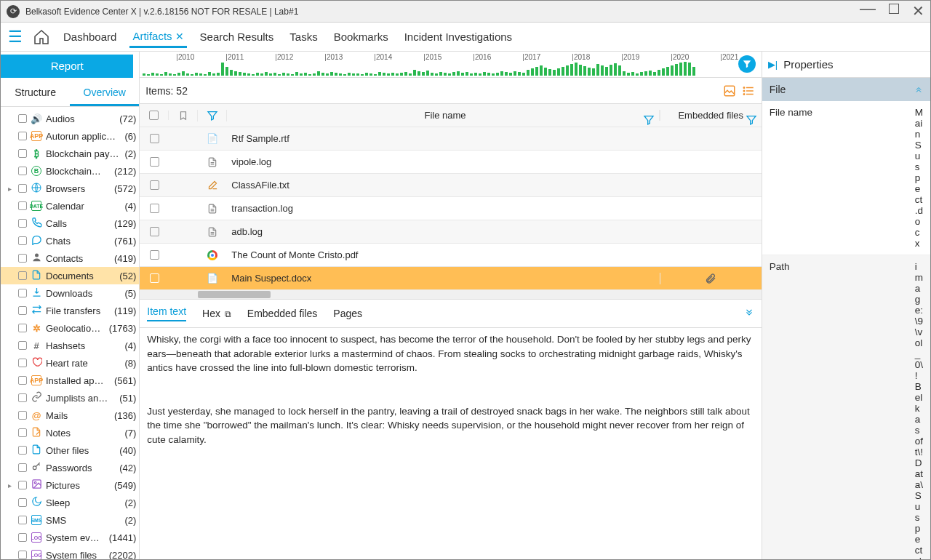  Describe the element at coordinates (70, 537) in the screenshot. I see `tree-item-system-ev-: LOG System ev… (1441)` at that location.